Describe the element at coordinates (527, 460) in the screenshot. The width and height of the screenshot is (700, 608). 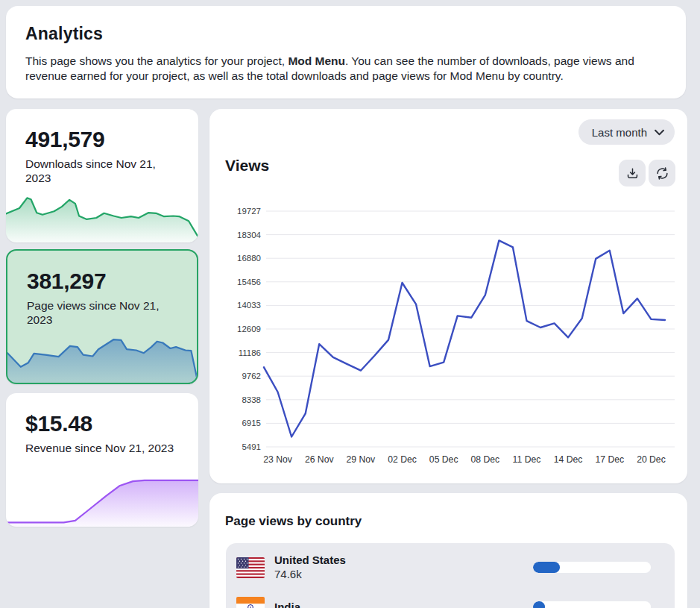
I see `svg-text: 11 Dec` at that location.